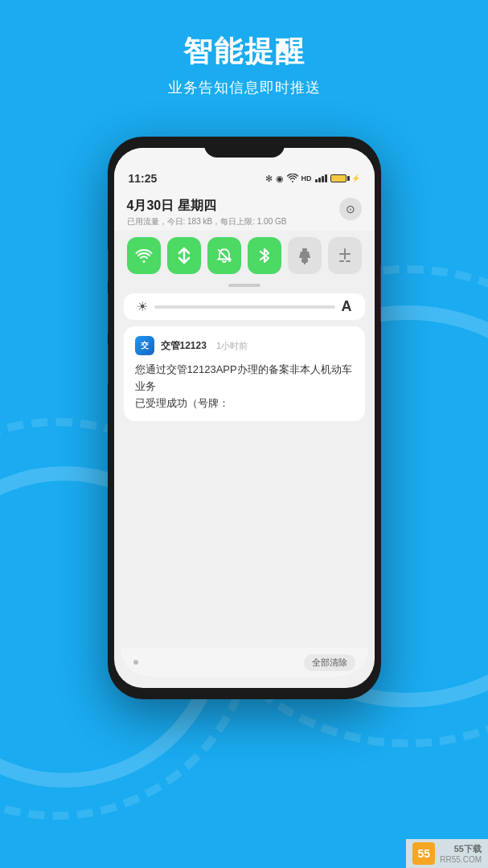  I want to click on brightness-icon: ☀, so click(142, 307).